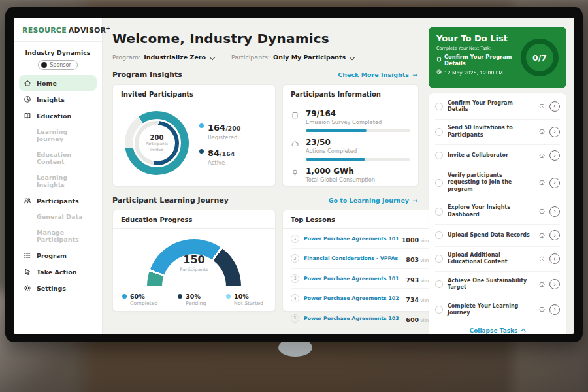  I want to click on sidebar-item-program: Program, so click(57, 255).